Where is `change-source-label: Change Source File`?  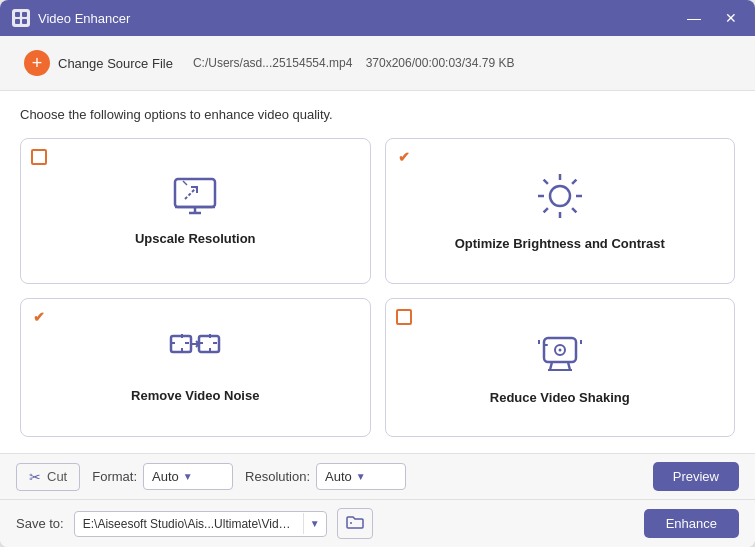
change-source-label: Change Source File is located at coordinates (116, 64).